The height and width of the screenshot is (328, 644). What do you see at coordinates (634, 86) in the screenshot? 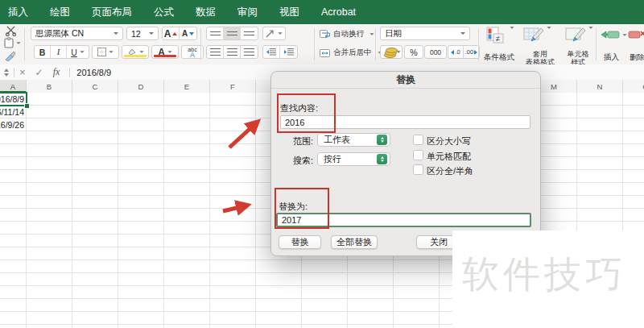
I see `column-header-o: O` at bounding box center [634, 86].